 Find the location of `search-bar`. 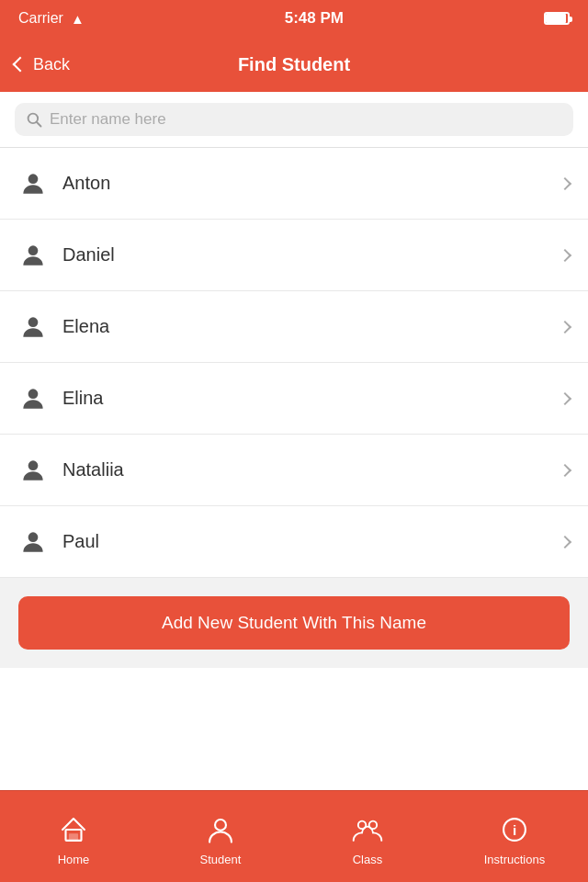

search-bar is located at coordinates (294, 119).